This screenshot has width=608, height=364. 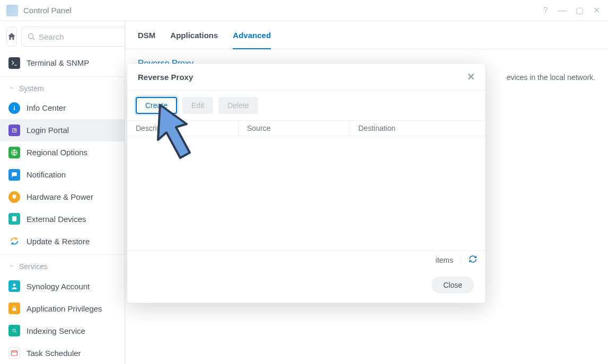 What do you see at coordinates (306, 128) in the screenshot?
I see `table-header: Description Source Destination` at bounding box center [306, 128].